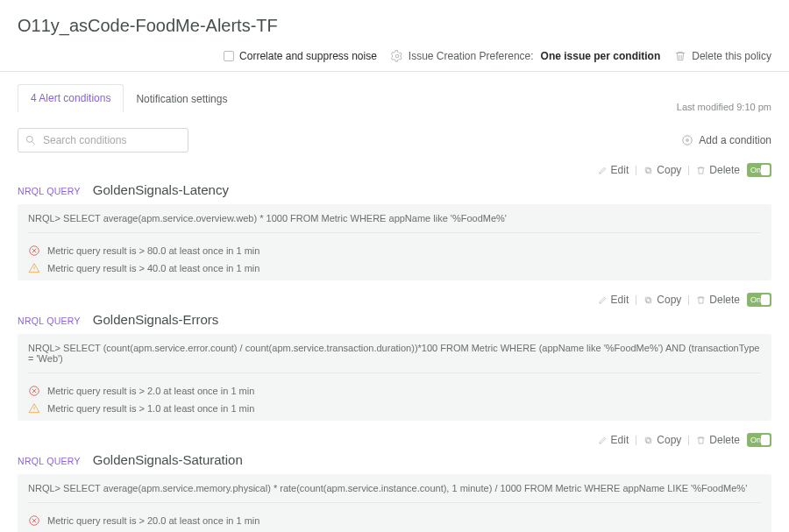 The height and width of the screenshot is (532, 789). Describe the element at coordinates (722, 56) in the screenshot. I see `delete-policy: Delete this policy` at that location.